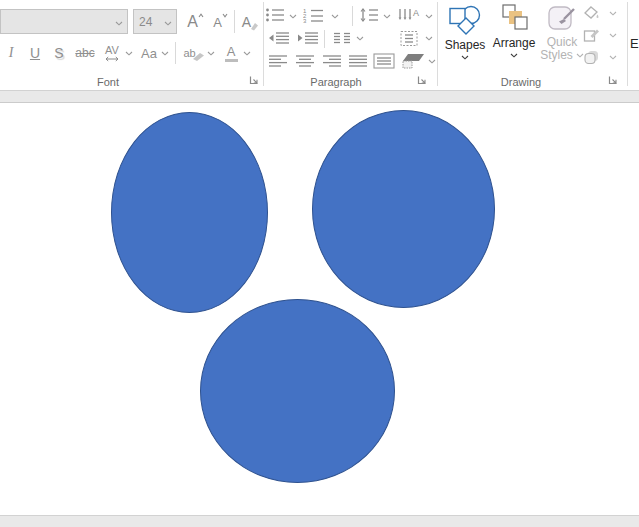 The height and width of the screenshot is (527, 639). What do you see at coordinates (358, 61) in the screenshot?
I see `justify-button` at bounding box center [358, 61].